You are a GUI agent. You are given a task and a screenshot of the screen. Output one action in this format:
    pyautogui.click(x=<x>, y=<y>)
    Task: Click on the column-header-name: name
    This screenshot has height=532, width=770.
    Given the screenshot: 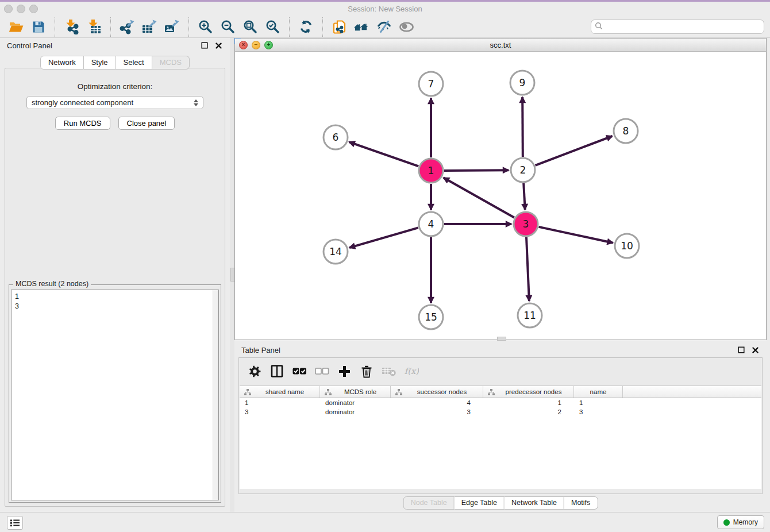 What is the action you would take?
    pyautogui.click(x=599, y=392)
    